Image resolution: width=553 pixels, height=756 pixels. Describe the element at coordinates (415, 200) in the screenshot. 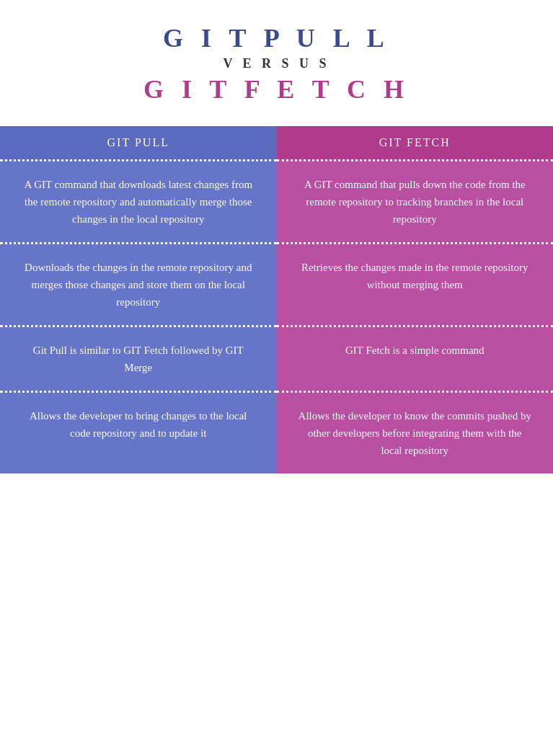

I see `fetch-cell-1: A GIT command that pulls down the code f…` at that location.